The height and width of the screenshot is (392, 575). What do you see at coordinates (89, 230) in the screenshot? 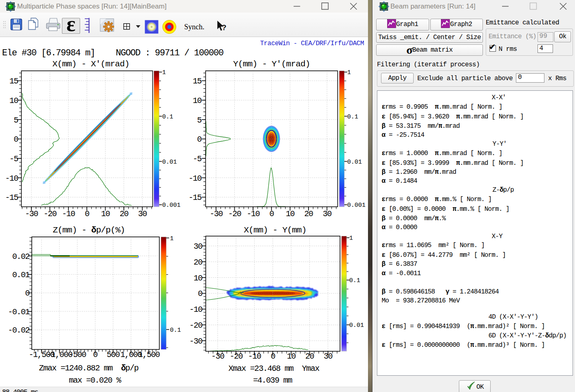
I see `svg-text: Z(mm) - δp/p(%)` at bounding box center [89, 230].